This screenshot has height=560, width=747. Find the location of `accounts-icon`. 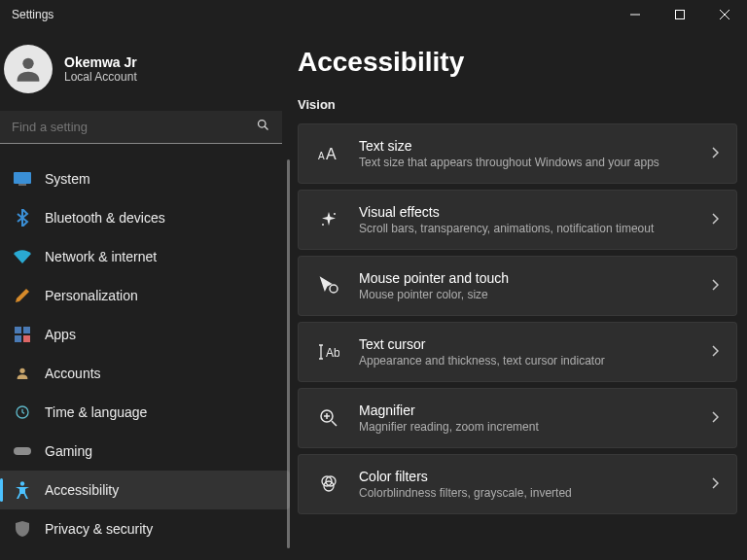

accounts-icon is located at coordinates (22, 373).